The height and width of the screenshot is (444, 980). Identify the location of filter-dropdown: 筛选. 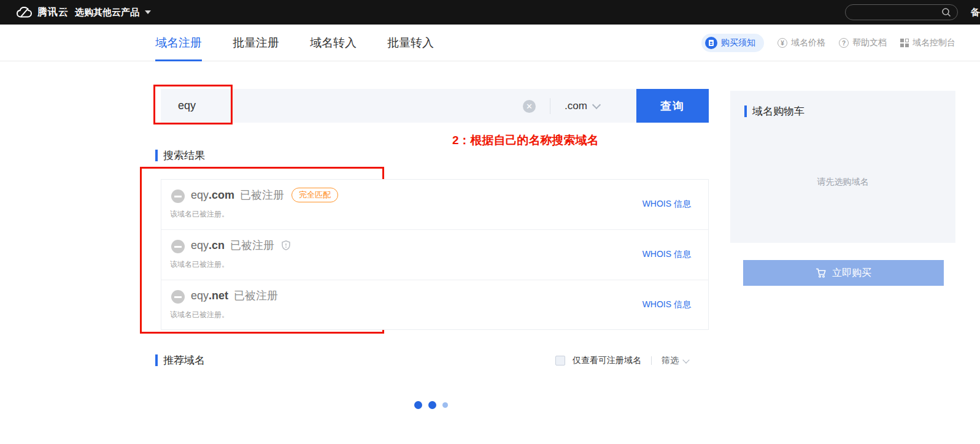
(675, 361).